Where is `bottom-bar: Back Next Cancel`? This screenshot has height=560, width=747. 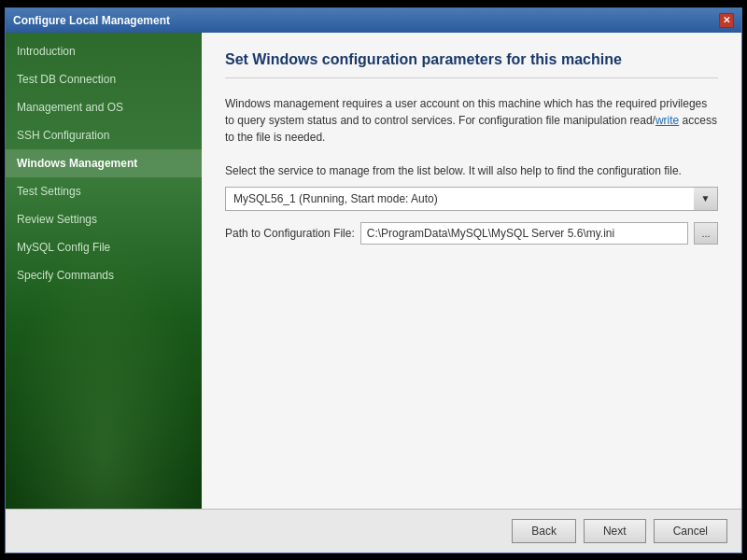
bottom-bar: Back Next Cancel is located at coordinates (374, 530).